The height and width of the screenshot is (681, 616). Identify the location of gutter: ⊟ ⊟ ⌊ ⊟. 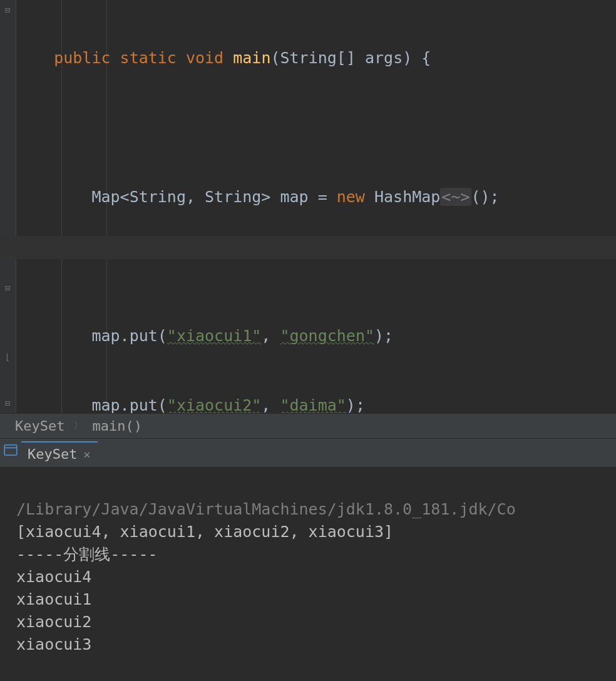
(8, 207).